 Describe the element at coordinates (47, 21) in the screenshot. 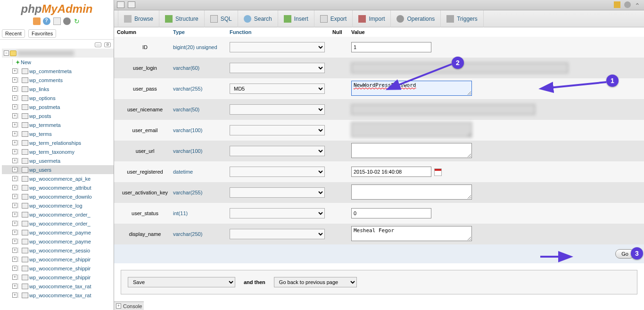

I see `help-icon` at that location.